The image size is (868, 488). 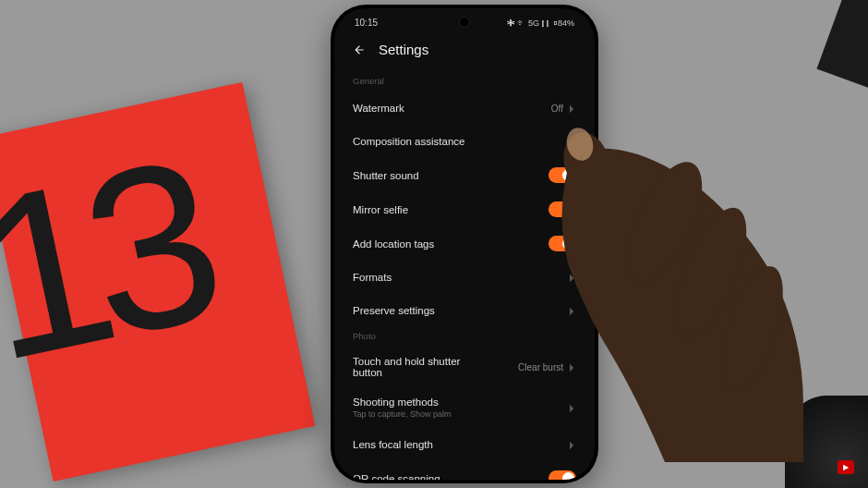 I want to click on row-label: Add location tags, so click(x=393, y=244).